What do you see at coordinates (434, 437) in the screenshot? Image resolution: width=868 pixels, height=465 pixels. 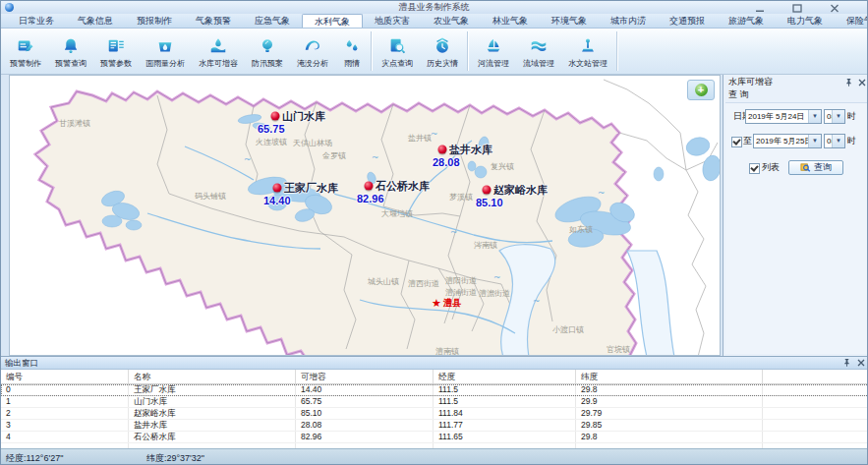 I see `table-row: 4石公桥水库82.96111.6529.8` at bounding box center [434, 437].